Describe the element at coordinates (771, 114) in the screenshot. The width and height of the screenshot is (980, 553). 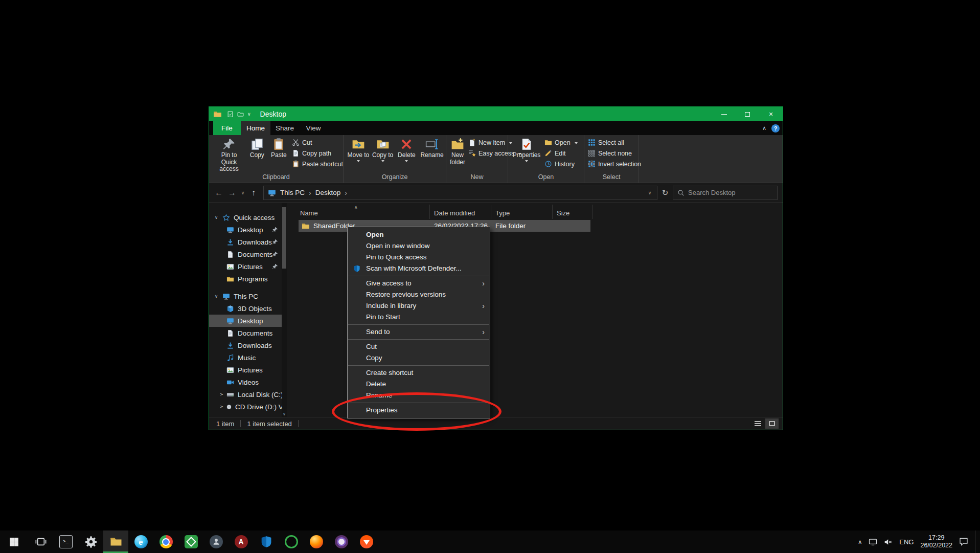
I see `close-button: ×` at that location.